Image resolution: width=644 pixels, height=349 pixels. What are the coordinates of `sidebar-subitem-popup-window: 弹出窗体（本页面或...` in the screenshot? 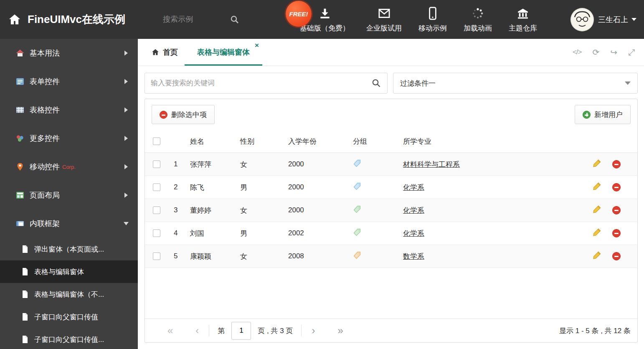 It's located at (69, 249).